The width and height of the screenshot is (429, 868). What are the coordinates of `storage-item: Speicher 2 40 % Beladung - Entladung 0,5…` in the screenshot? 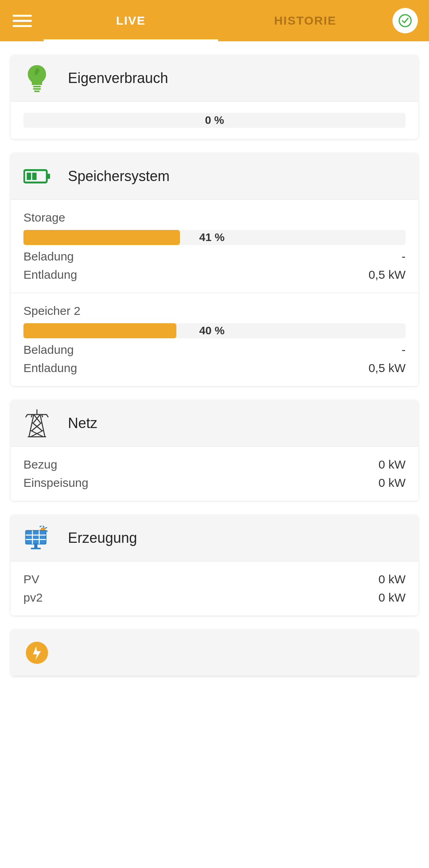 It's located at (214, 339).